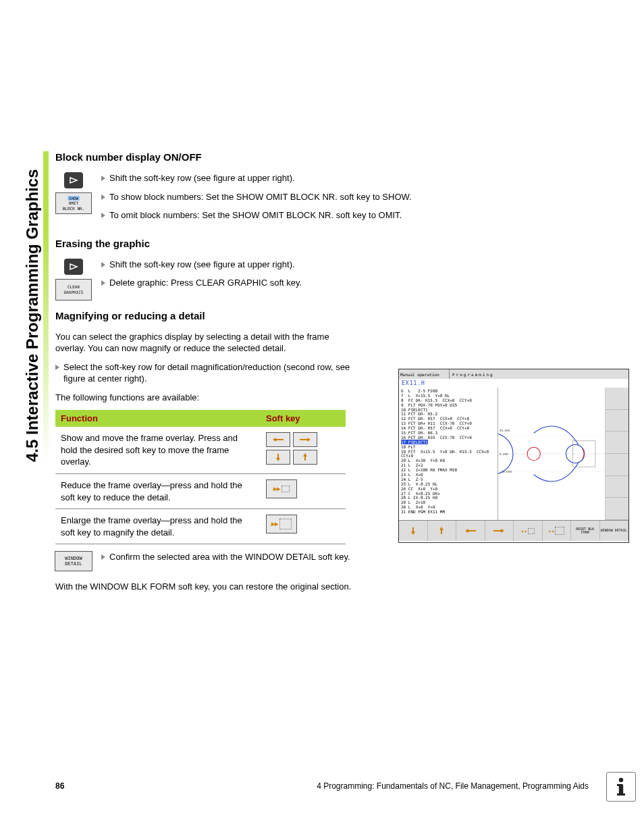  Describe the element at coordinates (205, 283) in the screenshot. I see `step-text: Delete graphic: Press CLEAR GRAPHIC soft…` at that location.